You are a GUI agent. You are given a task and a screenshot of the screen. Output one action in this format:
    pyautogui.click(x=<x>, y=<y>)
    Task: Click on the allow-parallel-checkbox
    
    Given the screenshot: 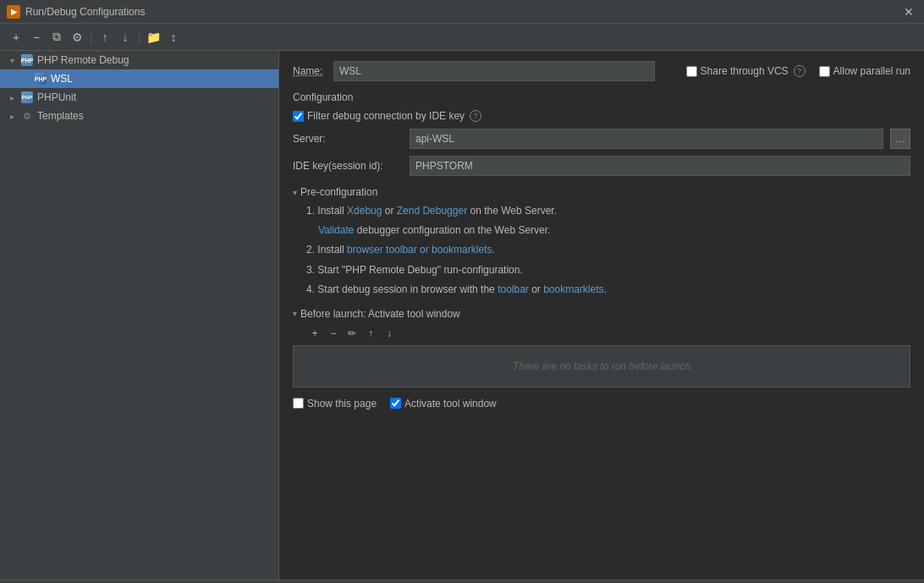 What is the action you would take?
    pyautogui.click(x=824, y=71)
    